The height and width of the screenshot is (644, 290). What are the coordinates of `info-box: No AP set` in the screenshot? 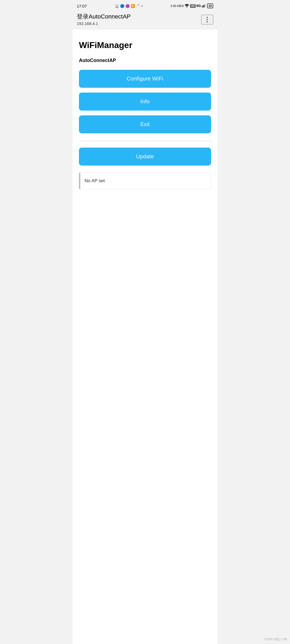 It's located at (145, 181).